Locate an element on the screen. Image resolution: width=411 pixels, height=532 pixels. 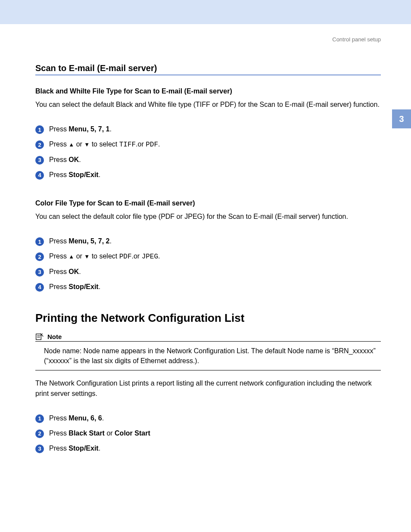
note-label: Note is located at coordinates (54, 337).